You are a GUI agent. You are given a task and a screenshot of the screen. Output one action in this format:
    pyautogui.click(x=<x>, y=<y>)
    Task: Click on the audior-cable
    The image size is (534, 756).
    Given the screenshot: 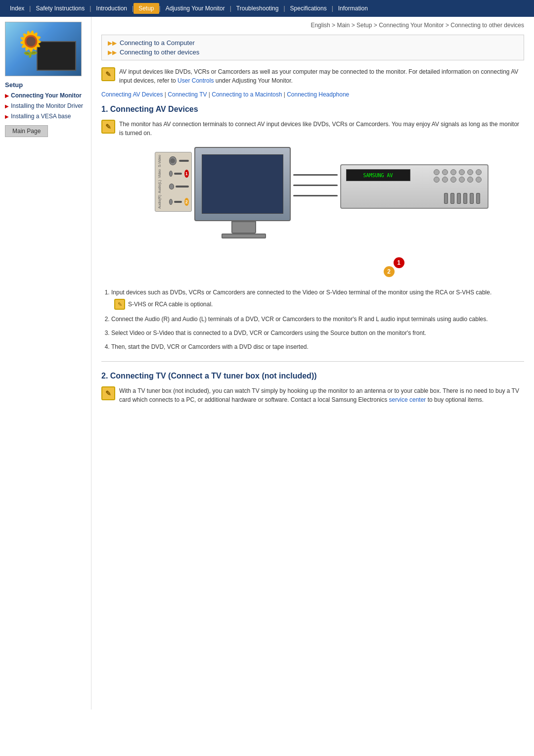 What is the action you would take?
    pyautogui.click(x=178, y=202)
    